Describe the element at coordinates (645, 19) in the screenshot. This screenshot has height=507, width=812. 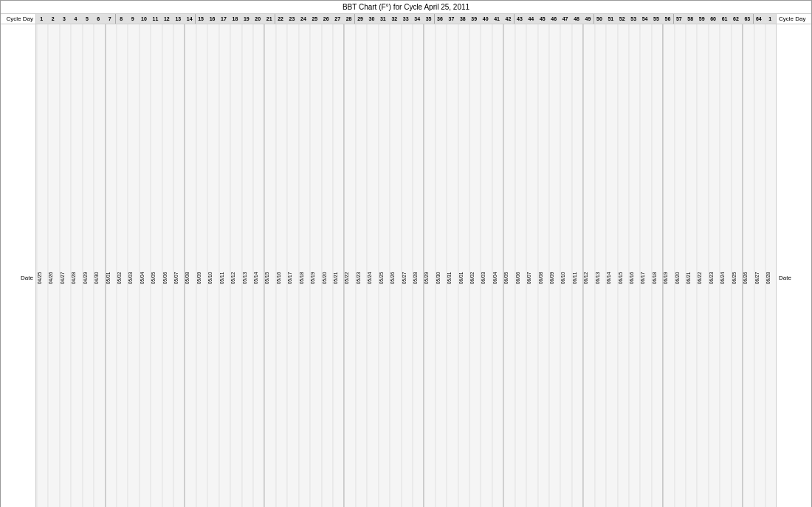
I see `cell: 54` at that location.